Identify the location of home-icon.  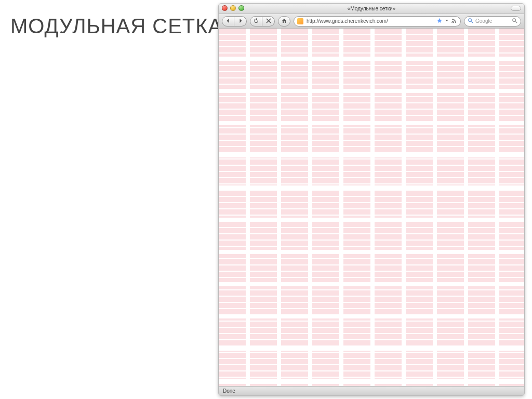
(284, 21).